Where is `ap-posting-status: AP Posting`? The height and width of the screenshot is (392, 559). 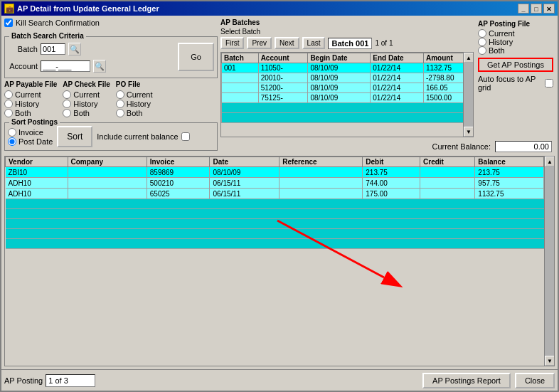
ap-posting-status: AP Posting is located at coordinates (50, 381).